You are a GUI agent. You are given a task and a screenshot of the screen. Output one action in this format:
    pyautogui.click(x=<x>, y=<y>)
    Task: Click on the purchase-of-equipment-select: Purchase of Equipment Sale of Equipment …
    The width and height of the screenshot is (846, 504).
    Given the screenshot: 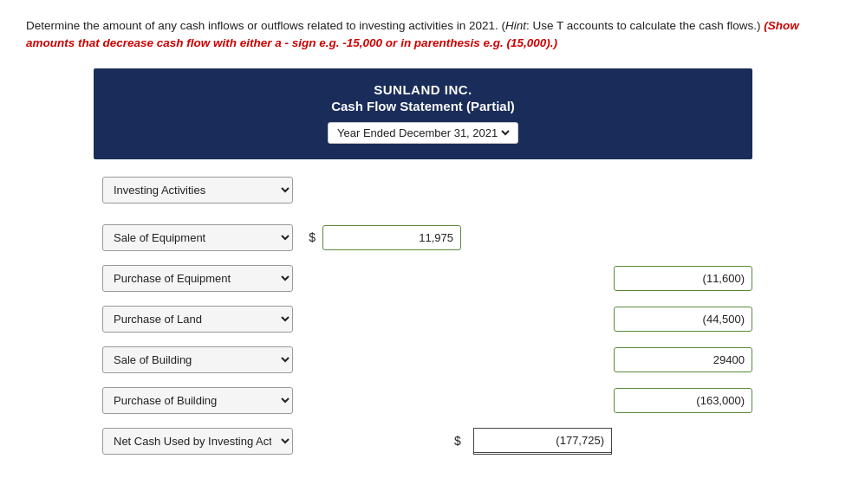 What is the action you would take?
    pyautogui.click(x=198, y=279)
    